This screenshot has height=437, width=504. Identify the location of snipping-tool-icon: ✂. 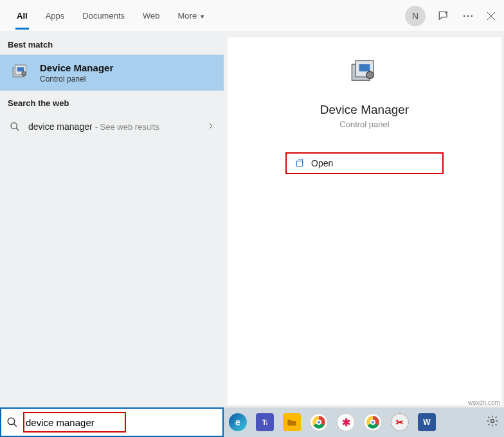
(400, 422).